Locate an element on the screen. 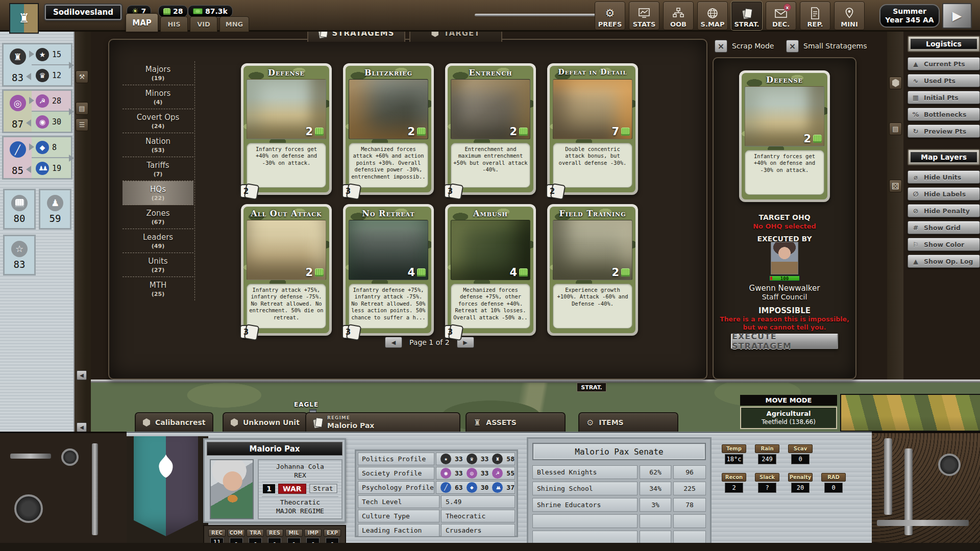 This screenshot has width=980, height=551. side-tool-hex-button is located at coordinates (895, 83).